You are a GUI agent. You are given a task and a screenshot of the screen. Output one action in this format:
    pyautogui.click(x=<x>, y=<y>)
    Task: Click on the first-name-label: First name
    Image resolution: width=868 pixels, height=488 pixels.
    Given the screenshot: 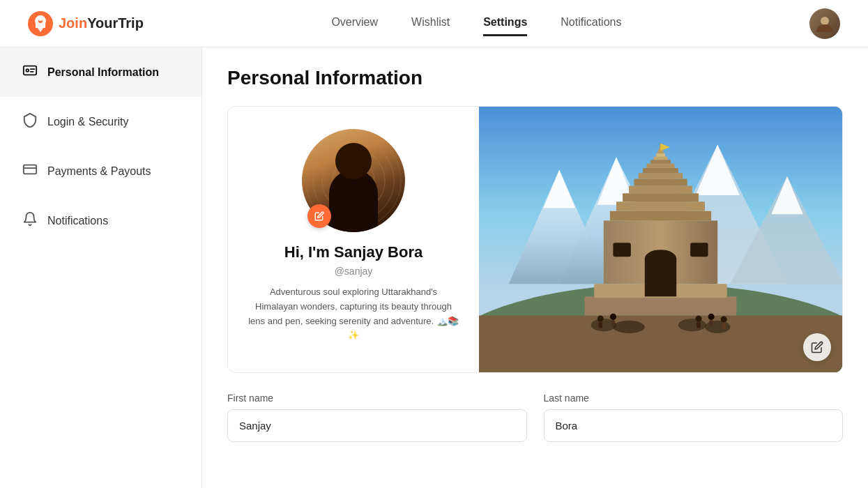 What is the action you would take?
    pyautogui.click(x=377, y=398)
    